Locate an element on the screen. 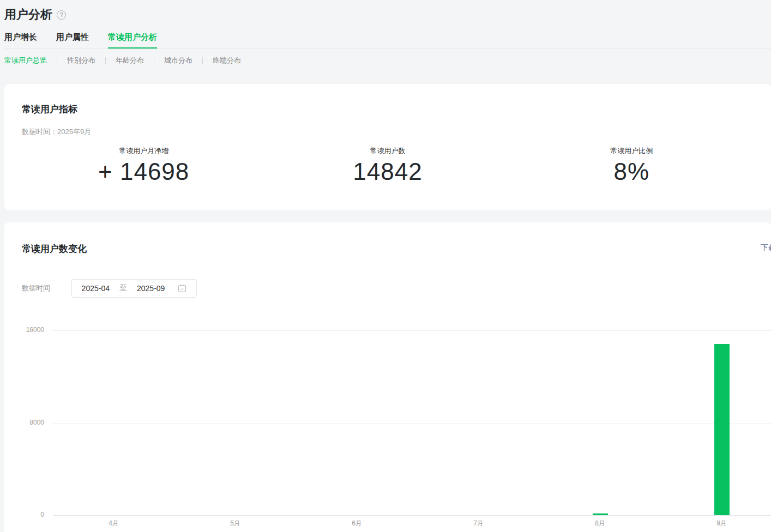  metric-label: 常读用户数 is located at coordinates (387, 151).